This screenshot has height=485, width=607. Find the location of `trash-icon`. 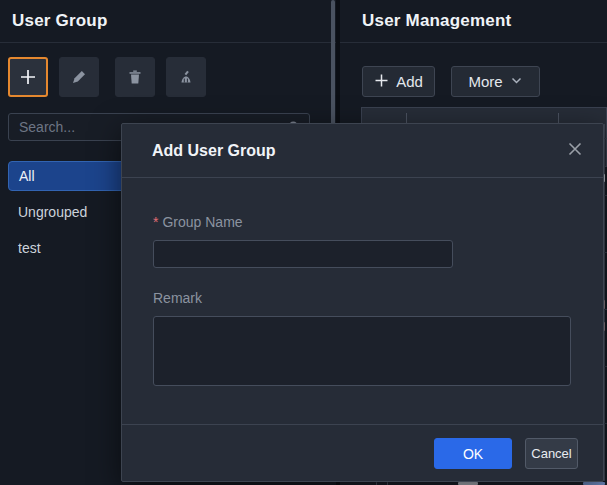

trash-icon is located at coordinates (135, 77).